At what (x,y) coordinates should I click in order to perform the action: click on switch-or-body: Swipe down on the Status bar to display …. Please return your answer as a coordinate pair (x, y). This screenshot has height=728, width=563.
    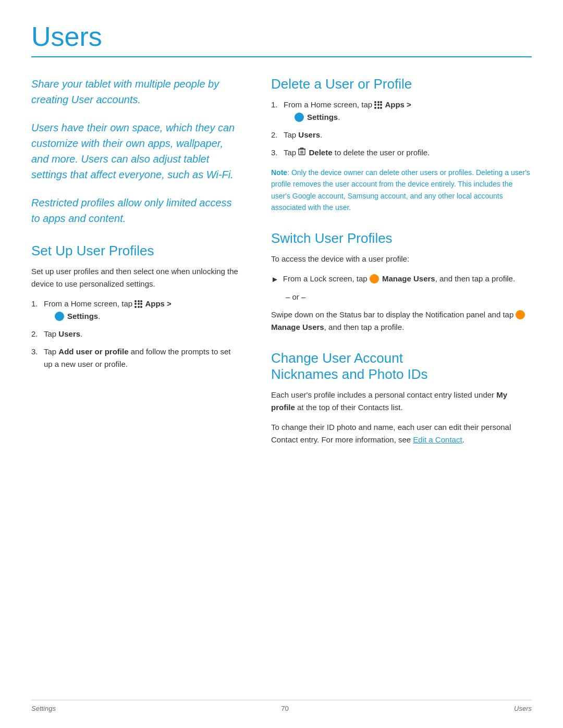
    Looking at the image, I should click on (401, 321).